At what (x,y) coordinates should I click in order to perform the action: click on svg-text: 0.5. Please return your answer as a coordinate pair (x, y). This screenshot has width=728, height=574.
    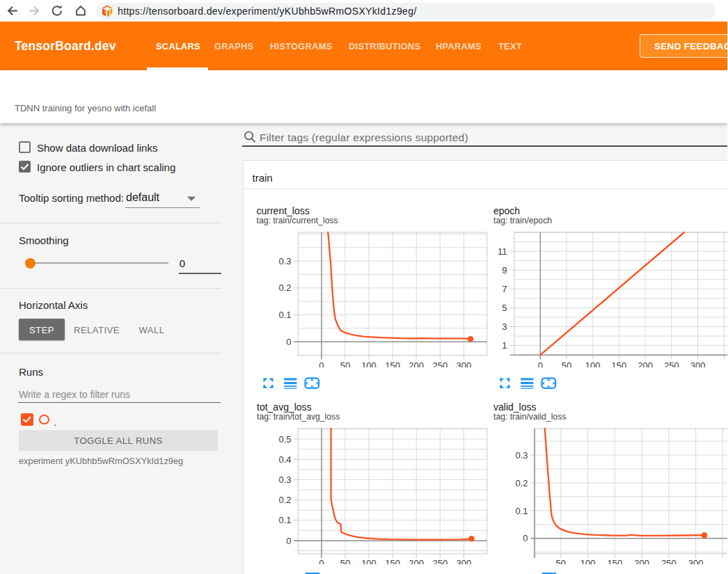
    Looking at the image, I should click on (285, 440).